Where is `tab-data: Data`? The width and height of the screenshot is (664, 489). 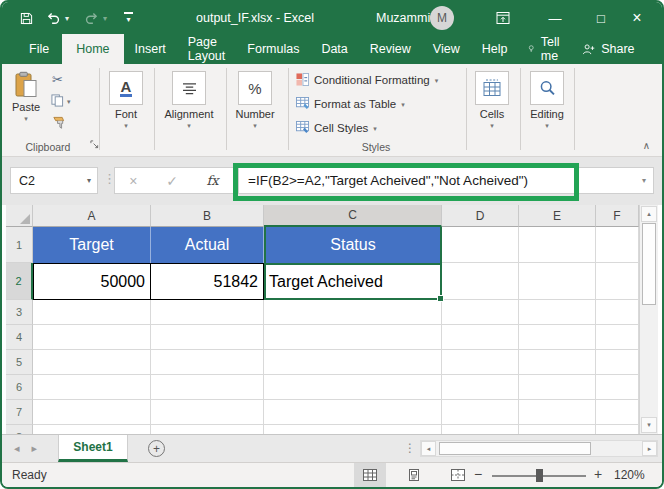 tab-data: Data is located at coordinates (334, 49).